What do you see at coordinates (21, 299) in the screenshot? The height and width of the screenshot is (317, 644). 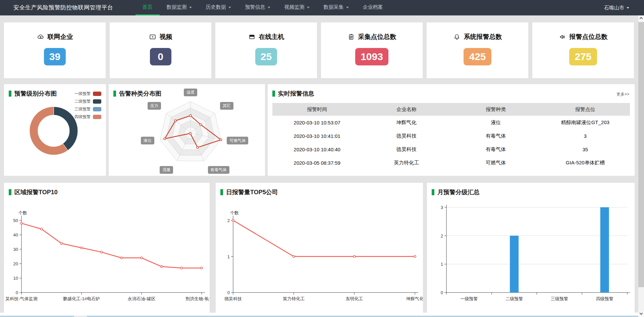 I see `svg-text: 昊科技-气体监测` at bounding box center [21, 299].